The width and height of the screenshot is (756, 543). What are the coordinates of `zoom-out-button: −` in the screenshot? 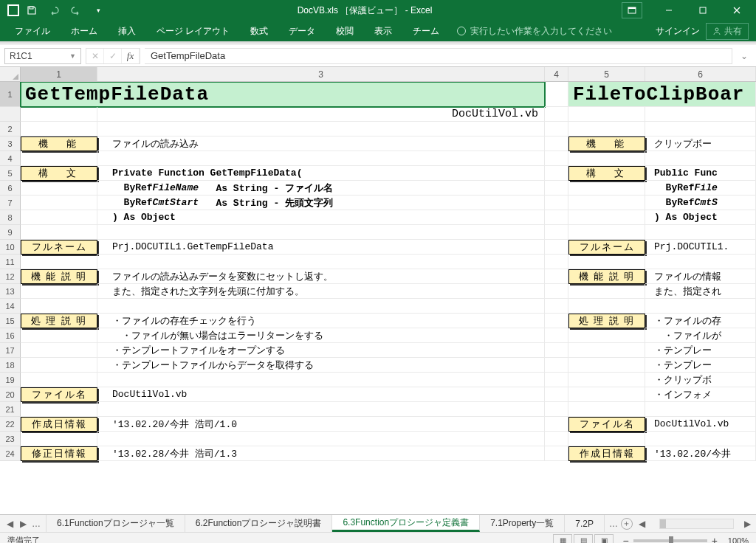 It's located at (625, 539).